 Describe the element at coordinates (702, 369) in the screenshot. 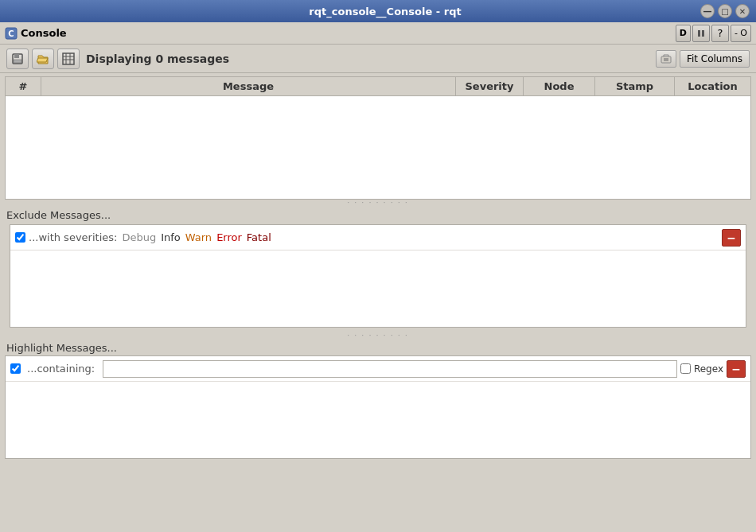

I see `regex-area: Regex` at that location.